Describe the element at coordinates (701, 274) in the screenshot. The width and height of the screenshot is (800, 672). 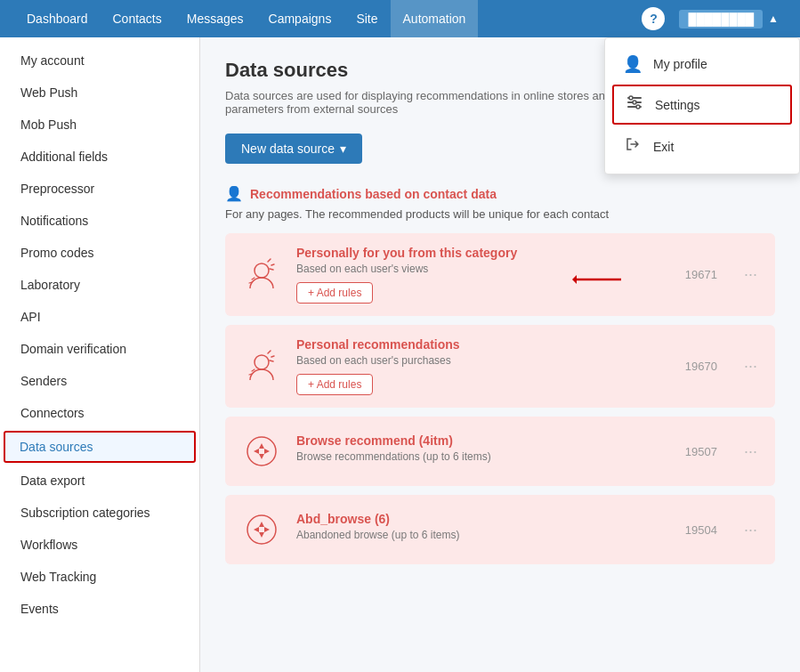
I see `card-id-0: 19671` at that location.